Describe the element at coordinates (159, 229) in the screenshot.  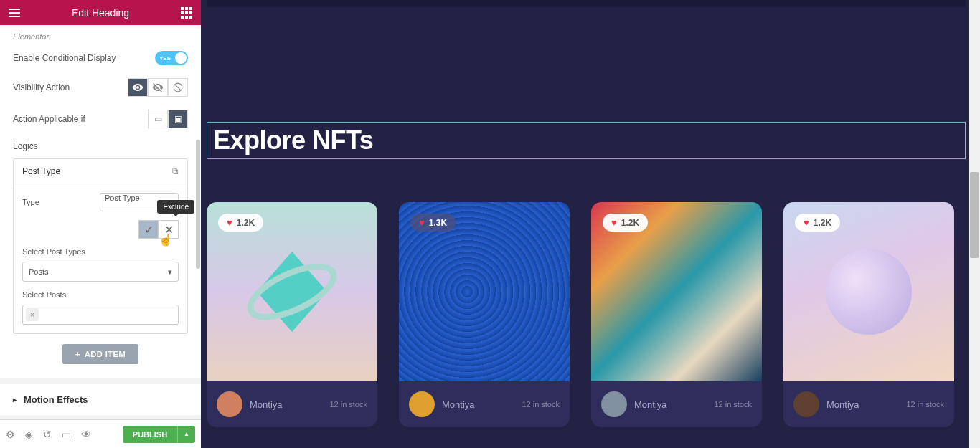
I see `include-exclude-toggle: Exclude ✓ ✕☝` at that location.